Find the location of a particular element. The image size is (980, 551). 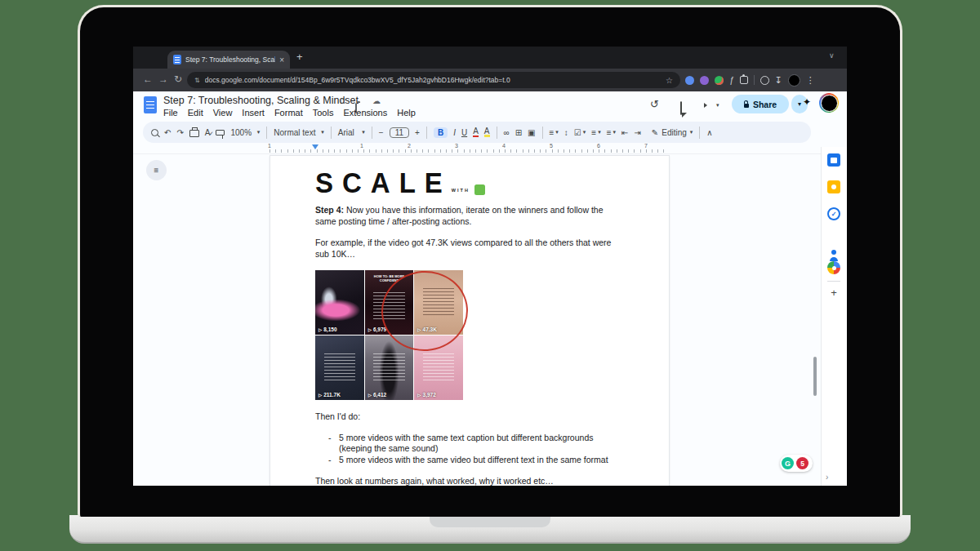

docs-toolbar: ↶ ↷ A✓ 100% ▾ Normal text ▾ Arial ▾ − 11… is located at coordinates (477, 132).